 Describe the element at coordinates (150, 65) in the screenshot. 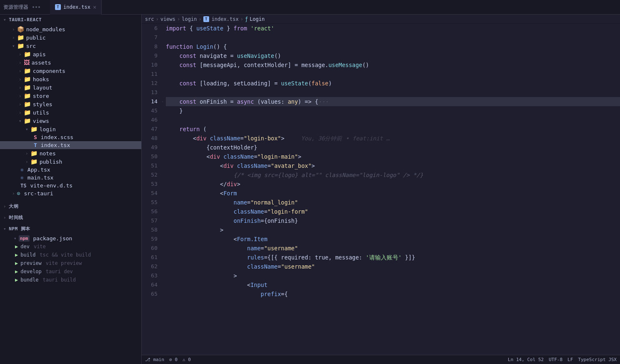

I see `ln-10: 10` at that location.